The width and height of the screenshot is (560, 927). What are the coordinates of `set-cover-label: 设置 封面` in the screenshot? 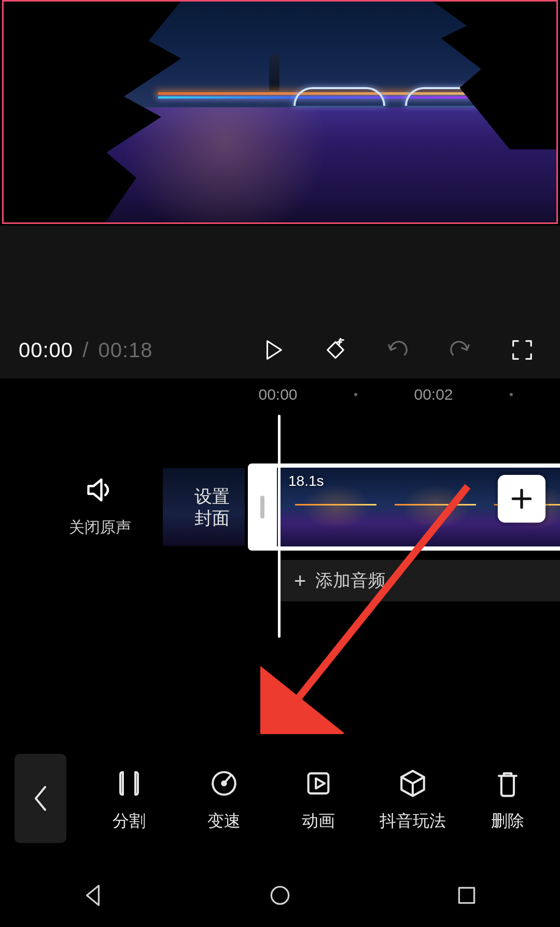 It's located at (212, 507).